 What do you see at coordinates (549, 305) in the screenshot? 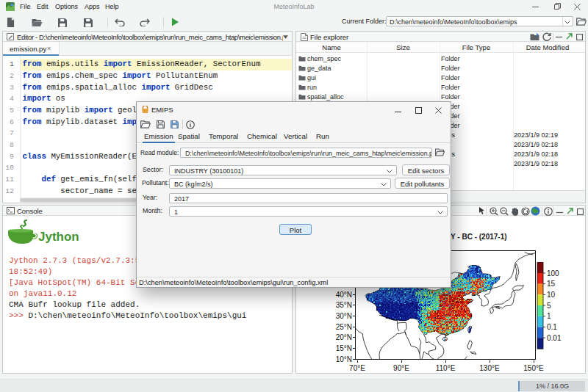
I see `svg-text: 5` at bounding box center [549, 305].